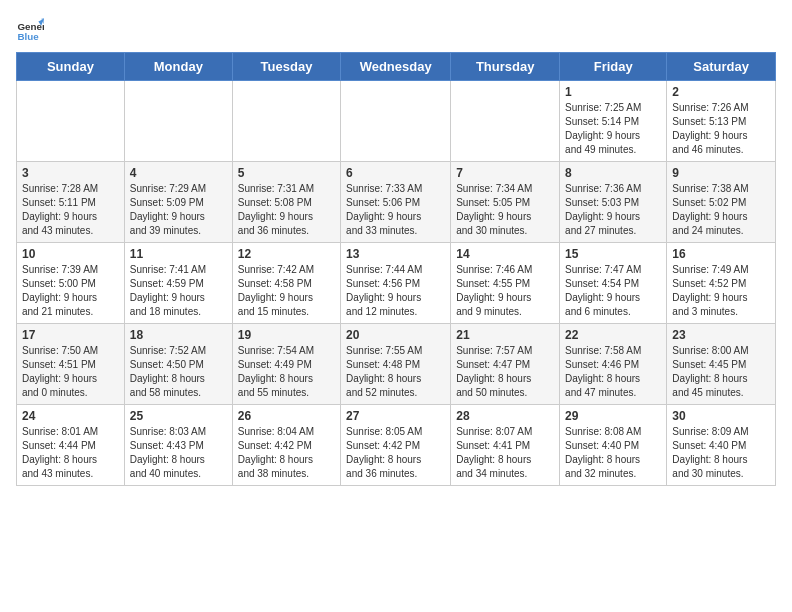 The width and height of the screenshot is (792, 612). What do you see at coordinates (286, 372) in the screenshot?
I see `day-info: Sunrise: 7:54 AM Sunset: 4:49 PM Dayligh…` at bounding box center [286, 372].